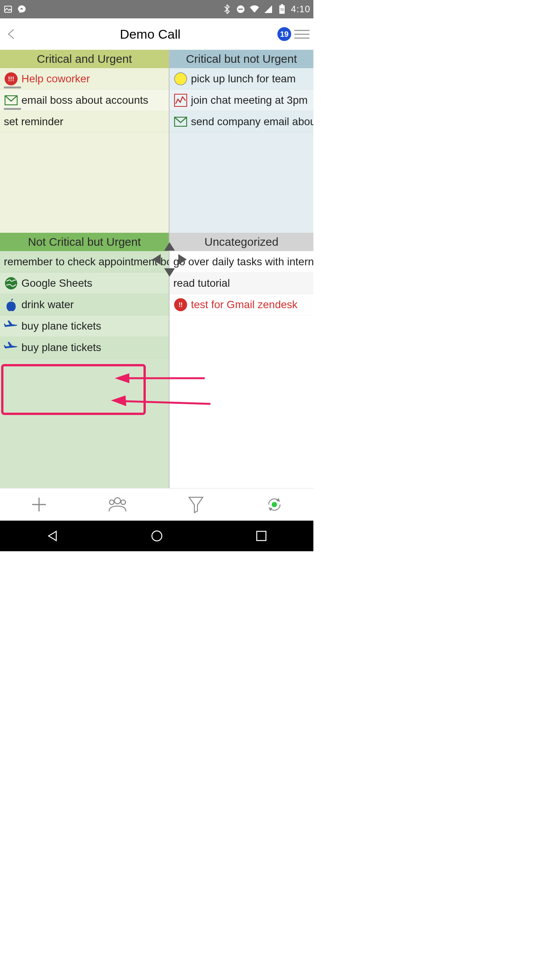  What do you see at coordinates (261, 536) in the screenshot?
I see `nav-recent-button` at bounding box center [261, 536].